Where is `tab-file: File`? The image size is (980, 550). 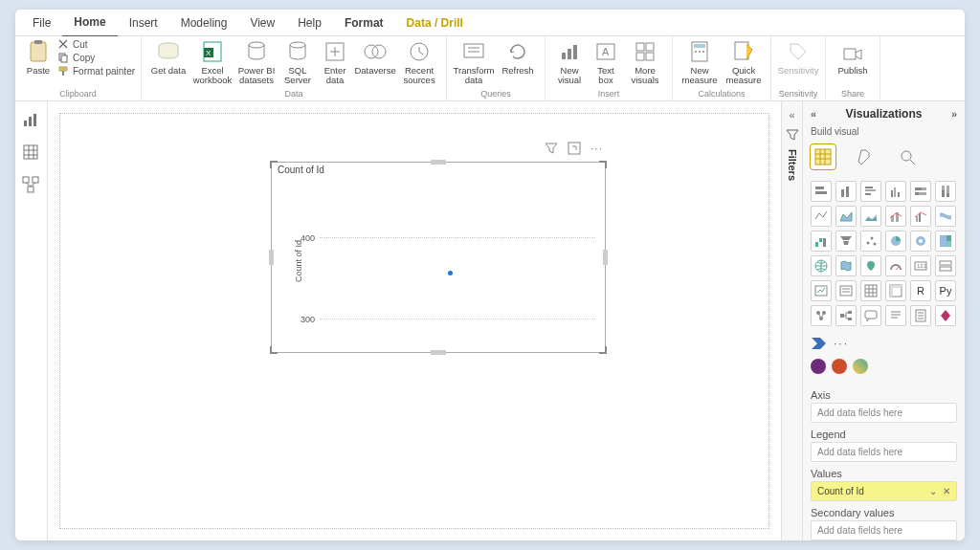
tab-file: File is located at coordinates (42, 23).